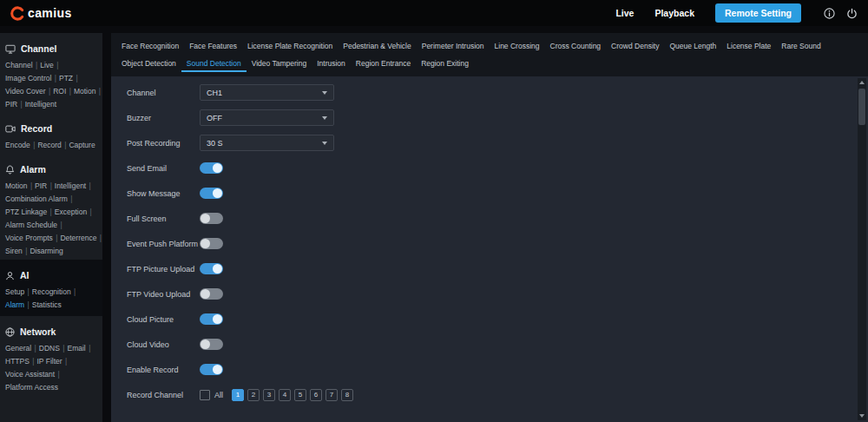 The width and height of the screenshot is (868, 422). I want to click on sidebar-header-record: Record, so click(51, 126).